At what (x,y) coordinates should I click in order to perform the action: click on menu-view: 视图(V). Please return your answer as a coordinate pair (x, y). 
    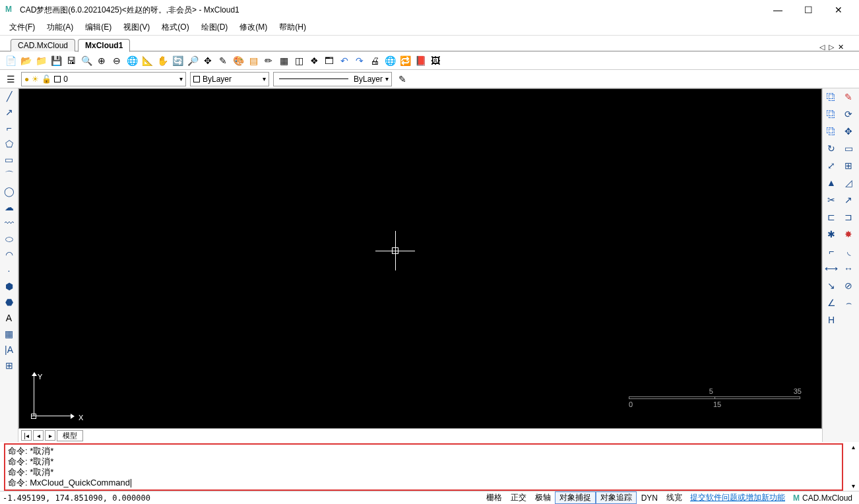
    Looking at the image, I should click on (137, 28).